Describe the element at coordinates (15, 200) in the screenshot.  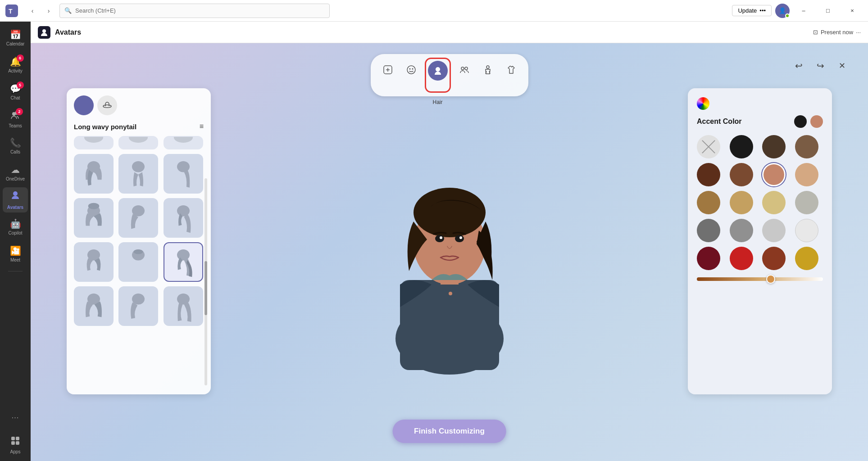
I see `sidebar-item-avatars: Avatars` at that location.